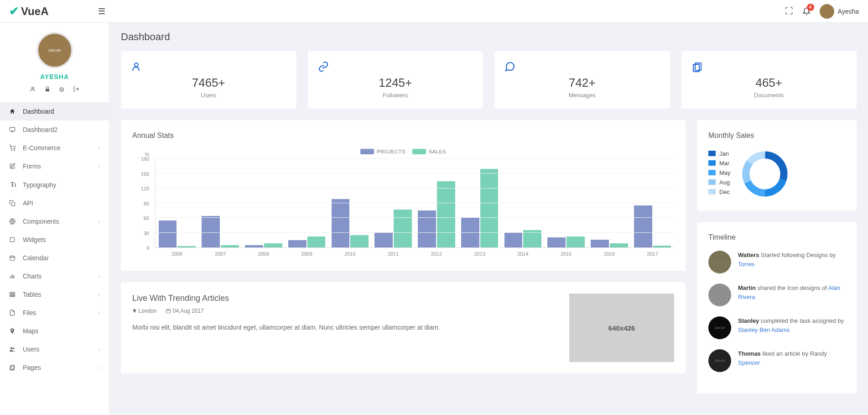 This screenshot has height=415, width=868. Describe the element at coordinates (720, 183) in the screenshot. I see `monthly-legend-item: Aug` at that location.